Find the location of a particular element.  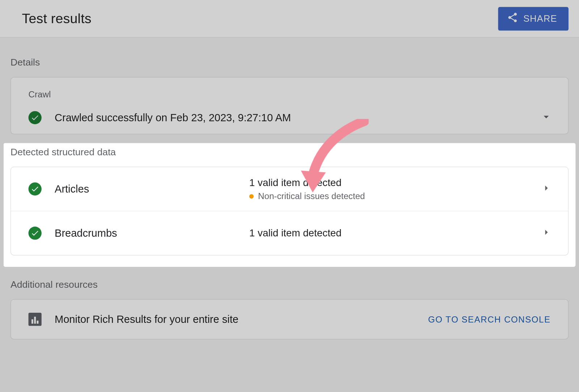

page-title: Test results is located at coordinates (56, 19).